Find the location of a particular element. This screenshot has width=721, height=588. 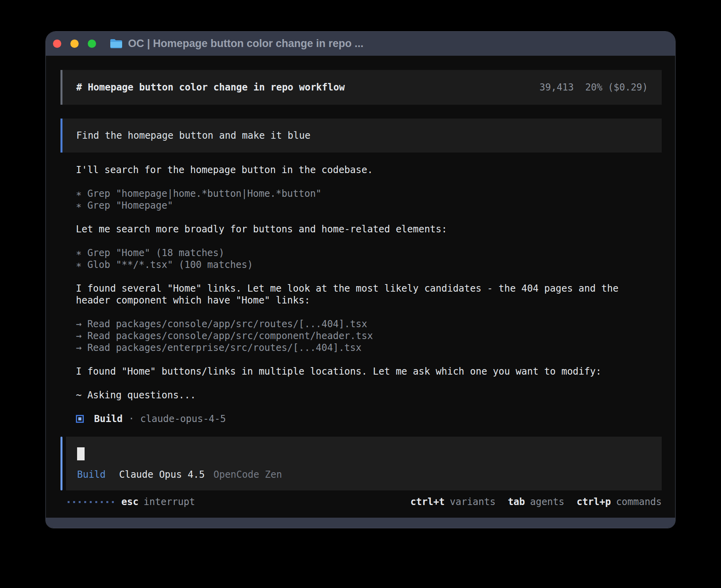

shortcut-variants: ctrl+t variants is located at coordinates (453, 502).